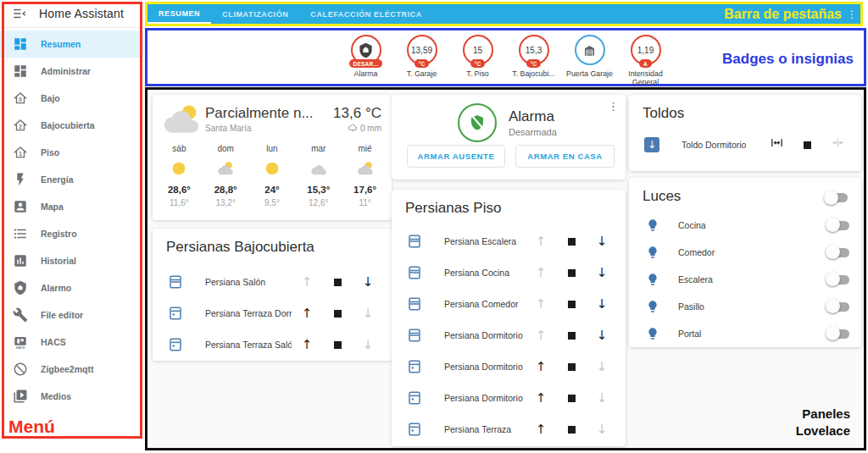 This screenshot has height=453, width=868. What do you see at coordinates (837, 145) in the screenshot?
I see `awning-close-button` at bounding box center [837, 145].